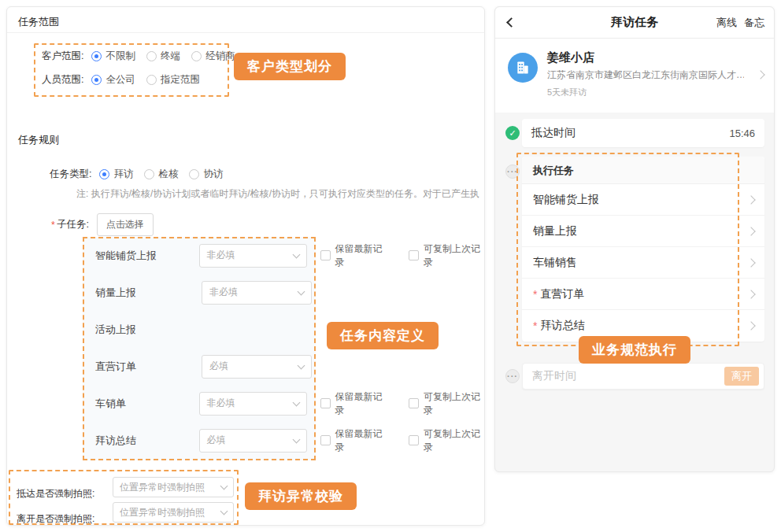 The image size is (781, 532). I want to click on leave-photo-rule-label: 离开是否强制拍照:, so click(55, 519).